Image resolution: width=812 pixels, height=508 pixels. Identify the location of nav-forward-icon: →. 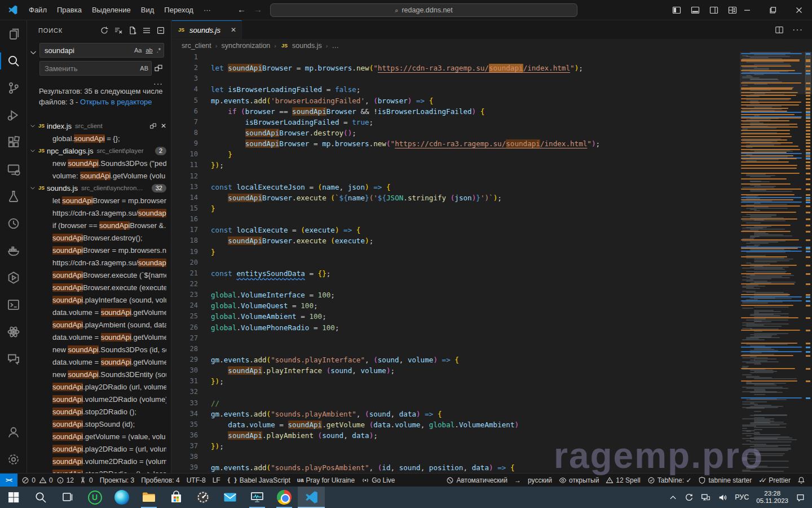
(258, 9).